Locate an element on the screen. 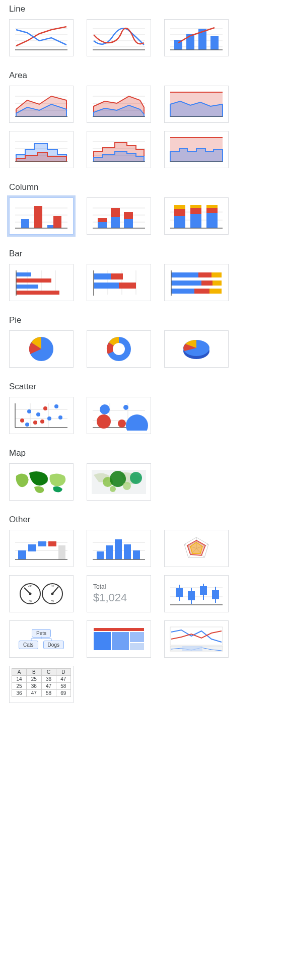  chart-type-pie is located at coordinates (41, 349).